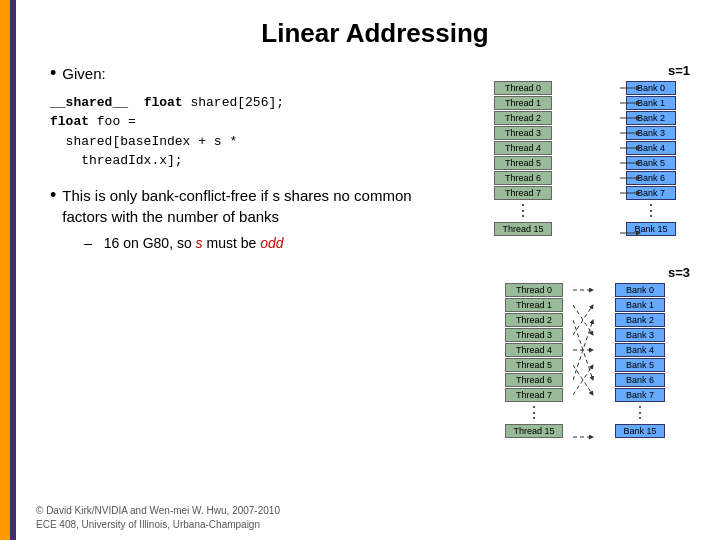 This screenshot has width=720, height=540. I want to click on s1-thread-0: Thread 0, so click(523, 88).